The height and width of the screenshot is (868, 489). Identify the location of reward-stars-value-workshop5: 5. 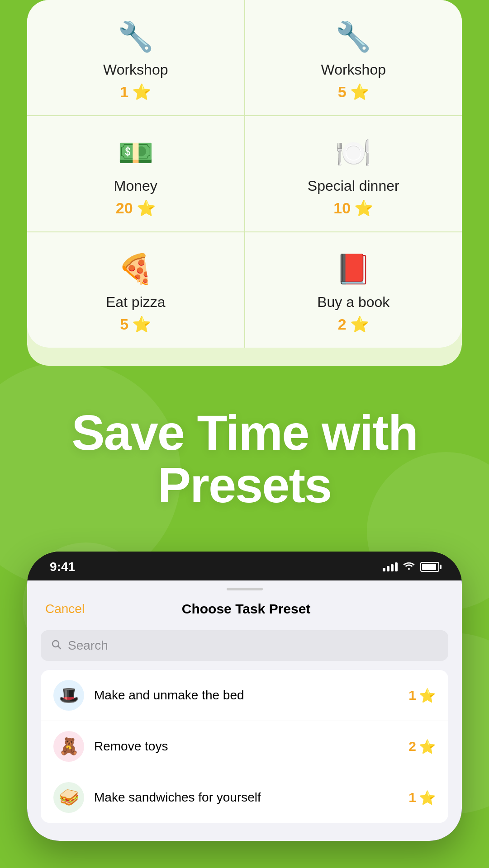
(342, 92).